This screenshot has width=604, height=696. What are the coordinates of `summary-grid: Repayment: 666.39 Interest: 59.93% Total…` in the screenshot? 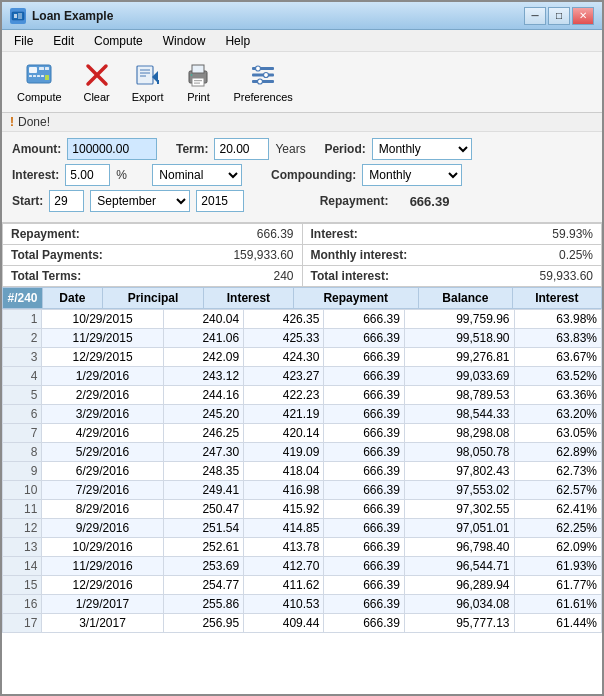 It's located at (302, 255).